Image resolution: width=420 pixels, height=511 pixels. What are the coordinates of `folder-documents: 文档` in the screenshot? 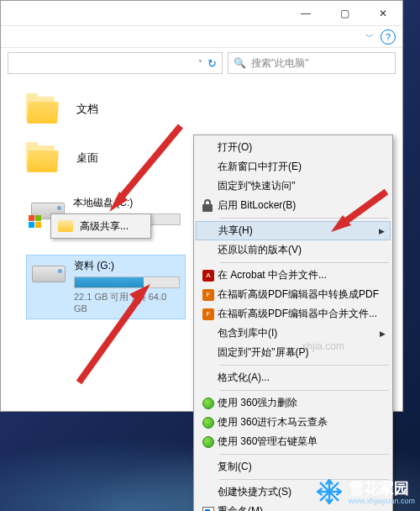 It's located at (210, 109).